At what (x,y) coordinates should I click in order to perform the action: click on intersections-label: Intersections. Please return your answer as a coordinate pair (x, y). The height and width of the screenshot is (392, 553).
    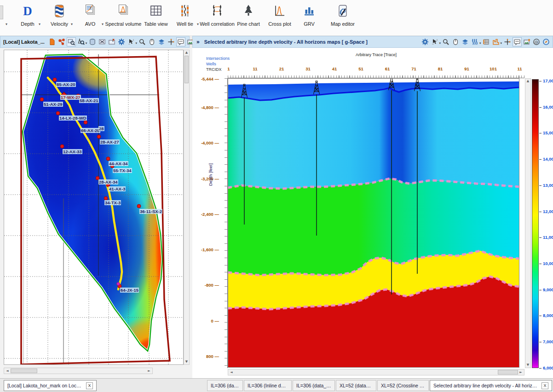
    Looking at the image, I should click on (218, 59).